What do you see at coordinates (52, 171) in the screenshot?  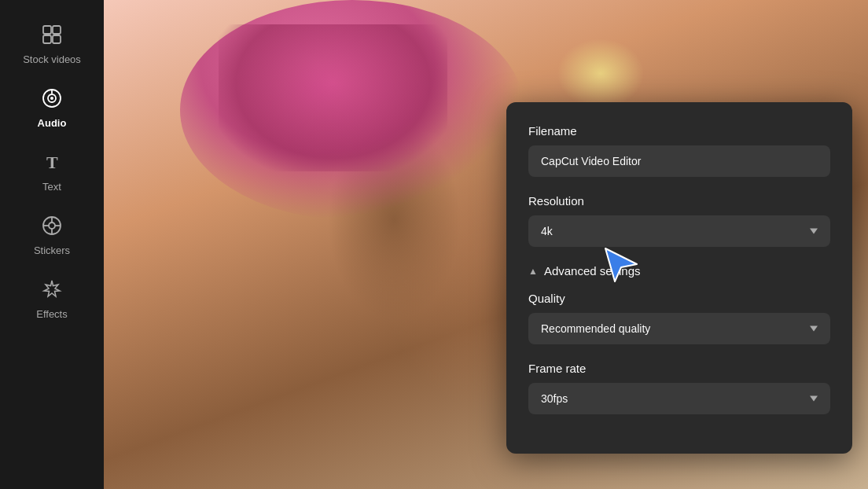 I see `sidebar-item-text: T Text` at bounding box center [52, 171].